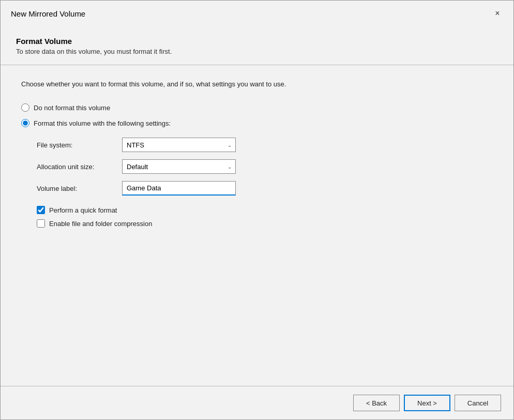 The image size is (514, 420). I want to click on file-system-label: File system:, so click(80, 145).